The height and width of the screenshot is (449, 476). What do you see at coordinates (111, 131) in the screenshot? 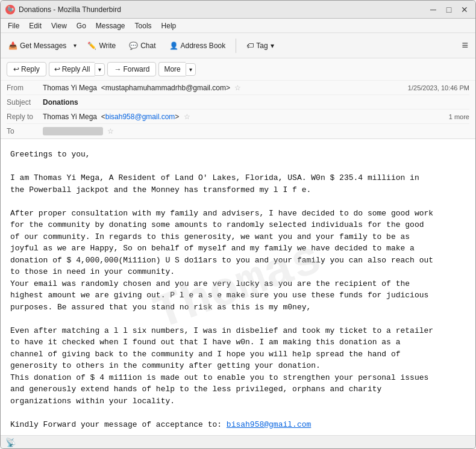
I see `to-star-icon: ☆` at bounding box center [111, 131].